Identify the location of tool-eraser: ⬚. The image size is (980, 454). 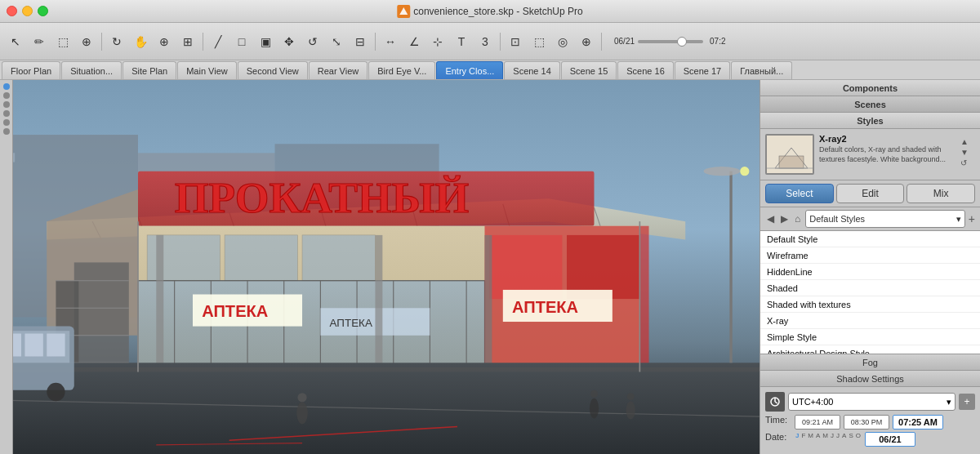
(63, 42).